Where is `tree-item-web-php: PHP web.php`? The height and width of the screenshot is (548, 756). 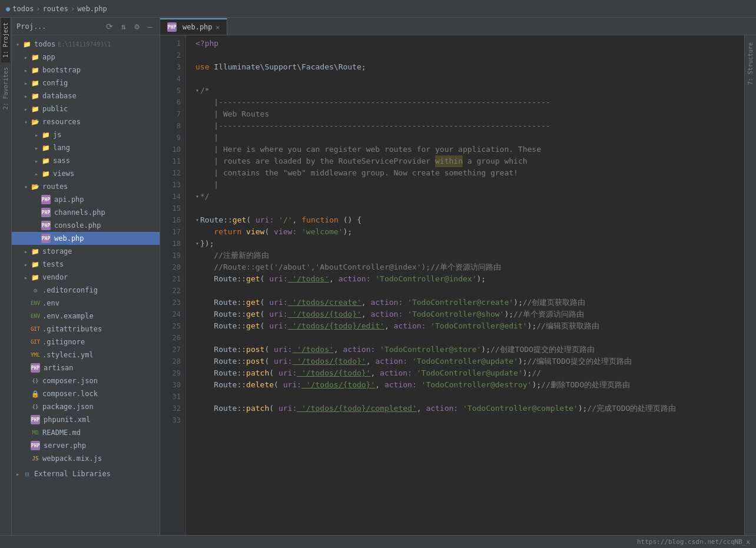
tree-item-web-php: PHP web.php is located at coordinates (86, 238).